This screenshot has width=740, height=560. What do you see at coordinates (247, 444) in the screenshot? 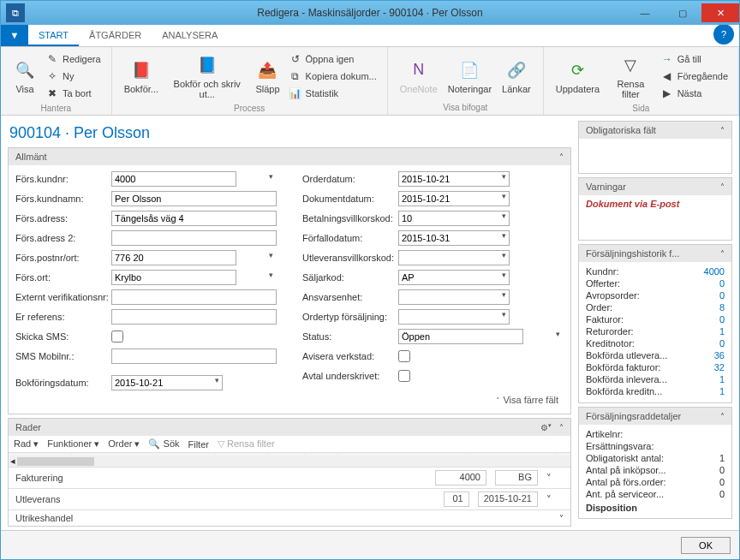
I see `grid-rensafilter: ▽ Rensa filter` at bounding box center [247, 444].